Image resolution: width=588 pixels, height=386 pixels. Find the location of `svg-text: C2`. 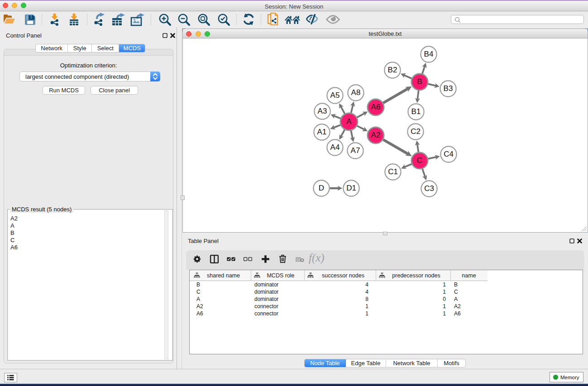

svg-text: C2 is located at coordinates (416, 131).